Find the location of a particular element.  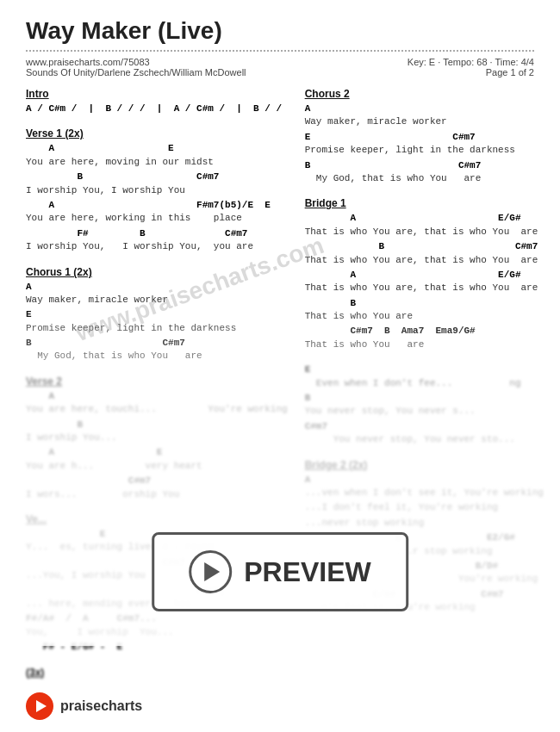

intro-line: A / C#m / | B / / / | A / C#m / | B / / is located at coordinates (157, 109).